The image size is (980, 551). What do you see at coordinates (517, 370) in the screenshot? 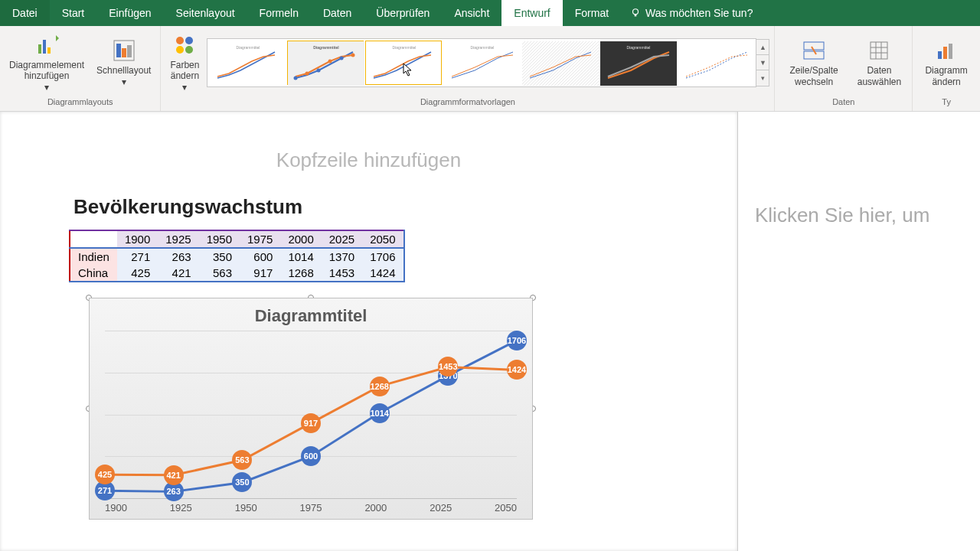
I see `data-marker: 1424` at bounding box center [517, 370].